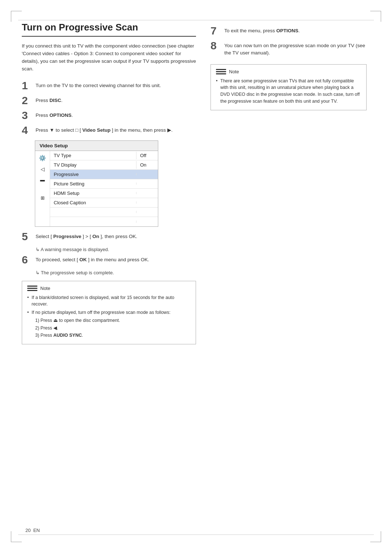 The height and width of the screenshot is (553, 392). Describe the element at coordinates (93, 184) in the screenshot. I see `vs-label-picture-setting: Picture Setting` at that location.